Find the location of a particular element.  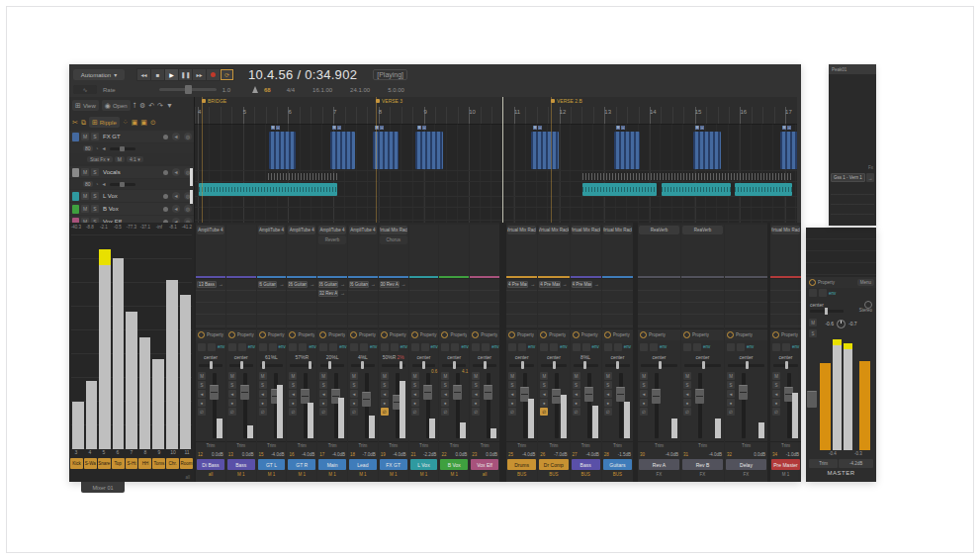

channel-strip-fx-gt: Virtual Mix RackChorus30 Rev A→Propertye… is located at coordinates (394, 353).